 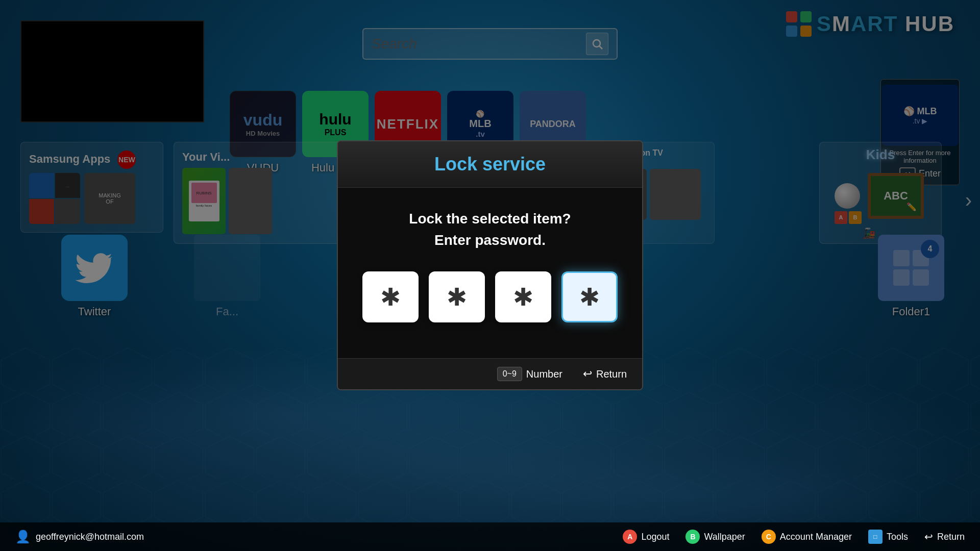 I want to click on btn-d: □, so click(x=875, y=537).